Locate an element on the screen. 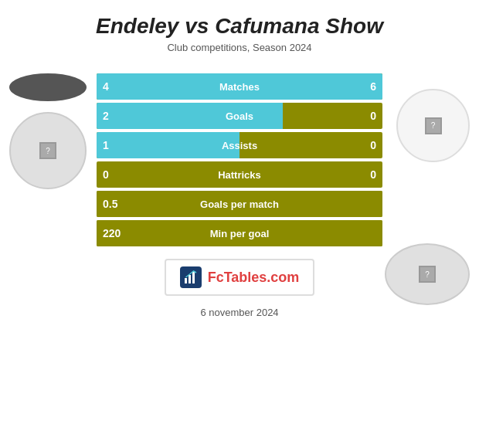  stat-row-assists: 1 Assists 0 is located at coordinates (240, 145).